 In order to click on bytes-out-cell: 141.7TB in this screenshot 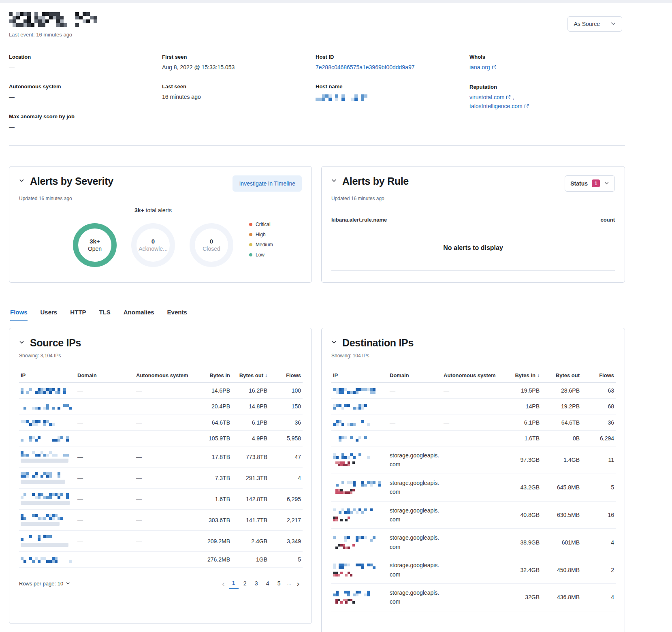, I will do `click(250, 520)`.